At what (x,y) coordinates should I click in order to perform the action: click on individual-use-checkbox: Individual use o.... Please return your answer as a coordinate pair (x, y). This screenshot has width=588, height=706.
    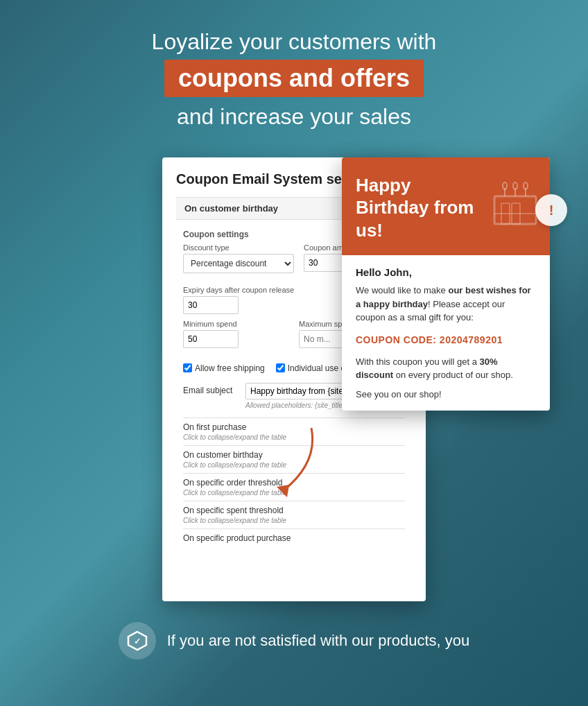
    Looking at the image, I should click on (314, 368).